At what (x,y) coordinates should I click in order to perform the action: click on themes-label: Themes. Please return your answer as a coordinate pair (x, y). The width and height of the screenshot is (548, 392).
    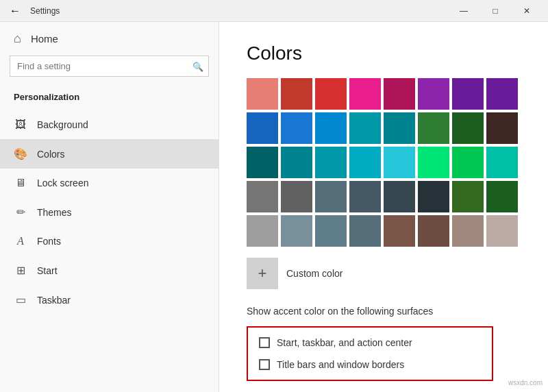
    Looking at the image, I should click on (55, 212).